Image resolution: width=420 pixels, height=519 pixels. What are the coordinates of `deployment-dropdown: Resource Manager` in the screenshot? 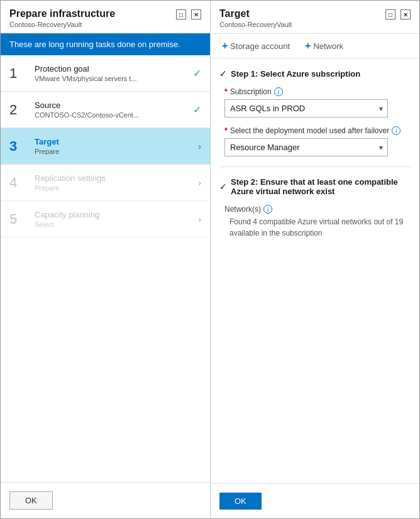 It's located at (306, 147).